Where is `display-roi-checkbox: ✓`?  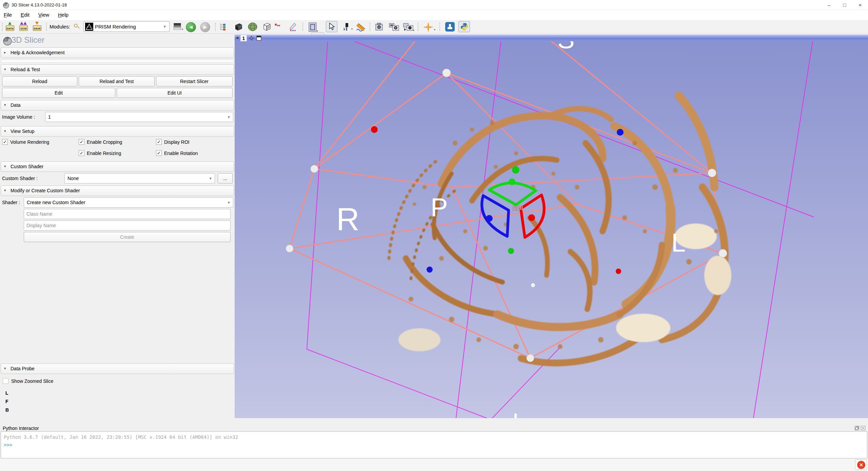
display-roi-checkbox: ✓ is located at coordinates (159, 142).